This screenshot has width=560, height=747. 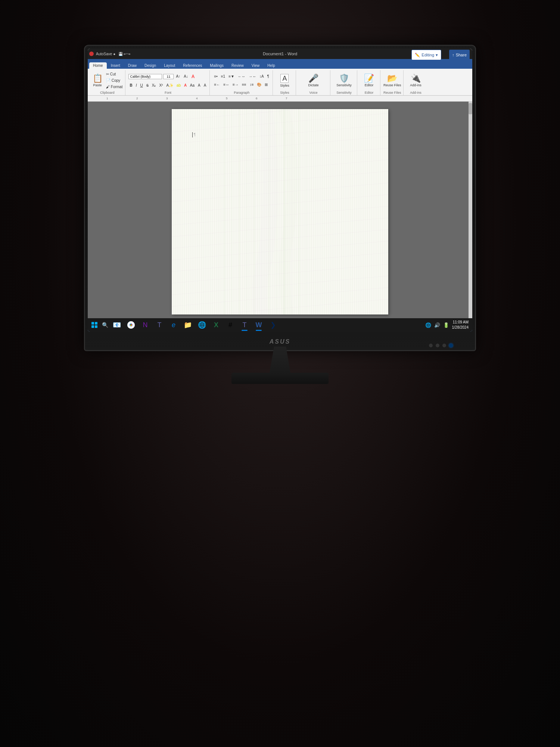 I want to click on scrollbar, so click(x=470, y=213).